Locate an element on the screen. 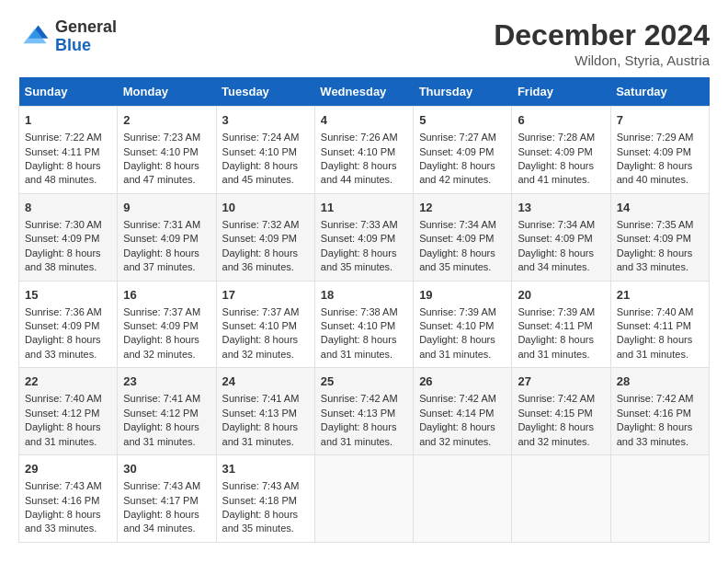 The width and height of the screenshot is (728, 563). calendar-cell: 3 Sunrise: 7:24 AM Sunset: 4:10 PM Dayli… is located at coordinates (265, 151).